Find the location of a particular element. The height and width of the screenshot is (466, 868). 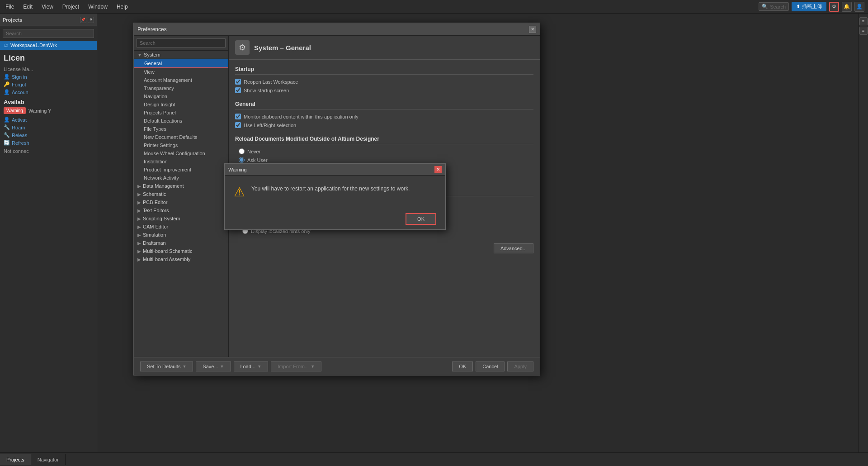

menu-project: Project is located at coordinates (71, 7).